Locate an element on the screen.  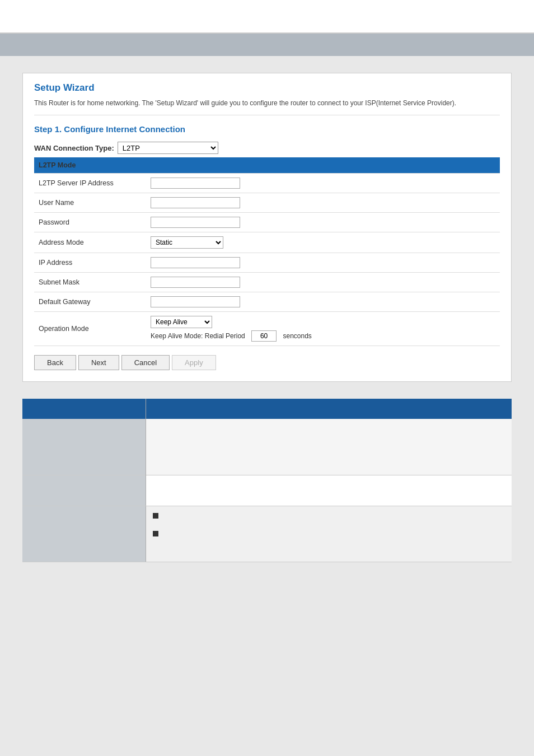
apply-button: Apply is located at coordinates (194, 363).